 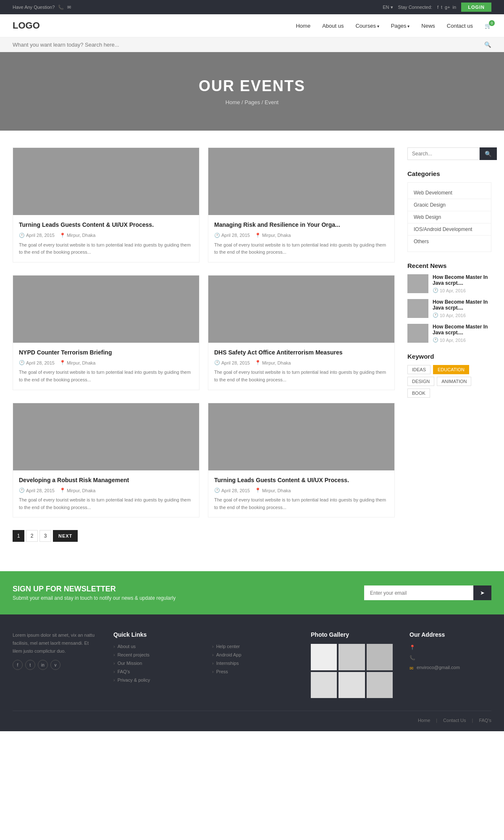 What do you see at coordinates (367, 26) in the screenshot?
I see `nav-courses: Courses` at bounding box center [367, 26].